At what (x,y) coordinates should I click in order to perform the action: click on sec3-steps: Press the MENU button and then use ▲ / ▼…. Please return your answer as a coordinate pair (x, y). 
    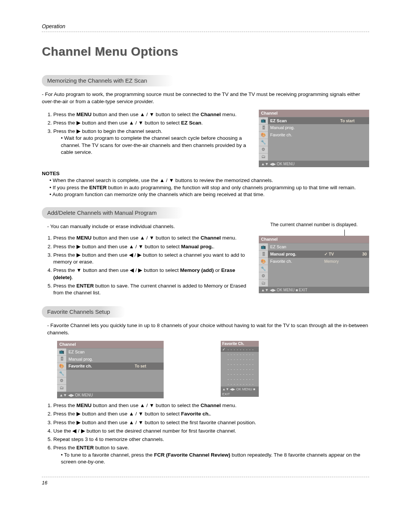
    Looking at the image, I should click on (206, 434).